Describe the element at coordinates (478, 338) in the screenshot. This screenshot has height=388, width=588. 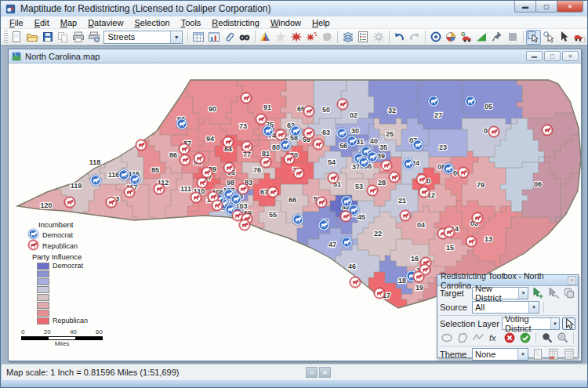
I see `polyline-select-button` at that location.